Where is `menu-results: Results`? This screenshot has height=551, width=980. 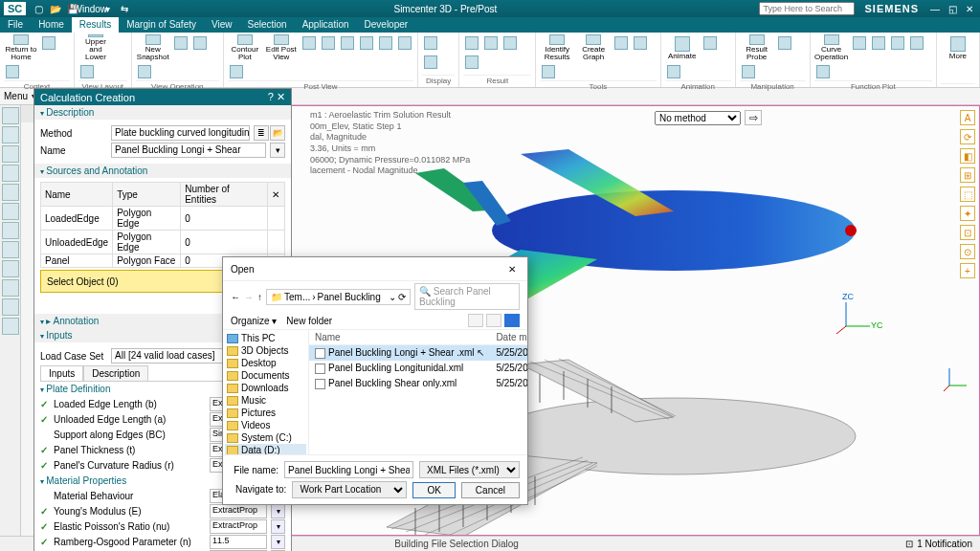
menu-results: Results is located at coordinates (96, 25).